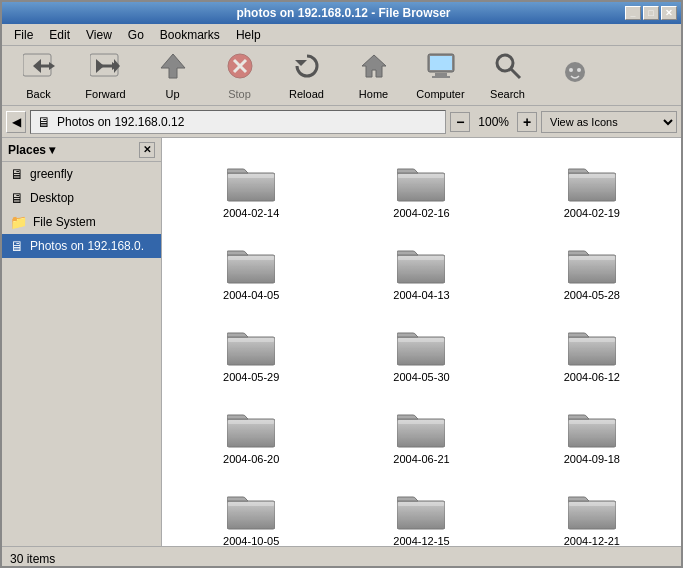  What do you see at coordinates (421, 355) in the screenshot?
I see `folder-item: 2004-05-30` at bounding box center [421, 355].